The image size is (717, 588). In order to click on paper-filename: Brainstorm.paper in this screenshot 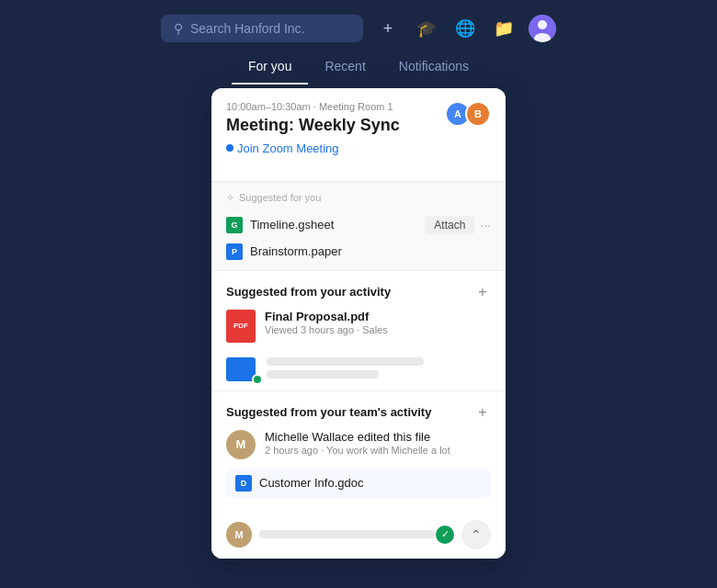, I will do `click(296, 252)`.